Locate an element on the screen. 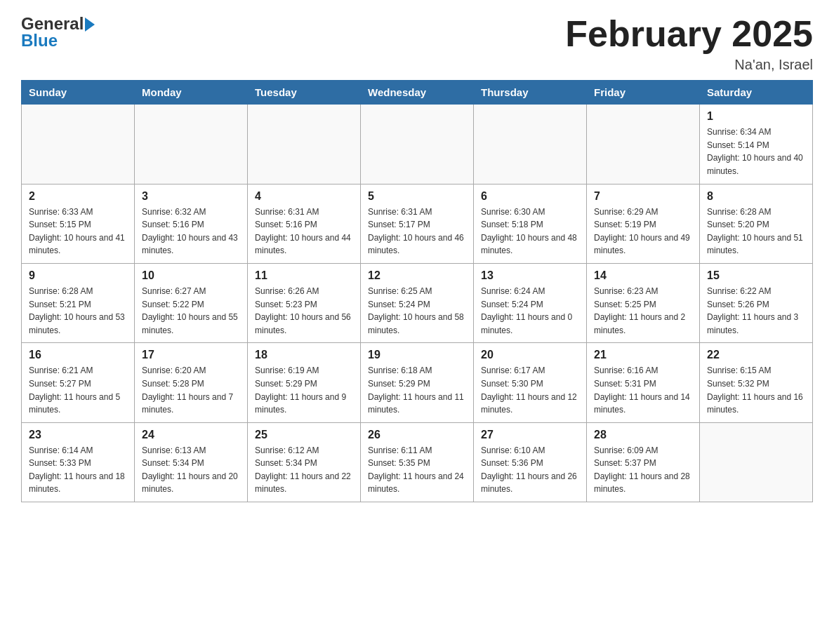  day-info: Sunrise: 6:27 AMSunset: 5:22 PMDaylight:… is located at coordinates (191, 311).